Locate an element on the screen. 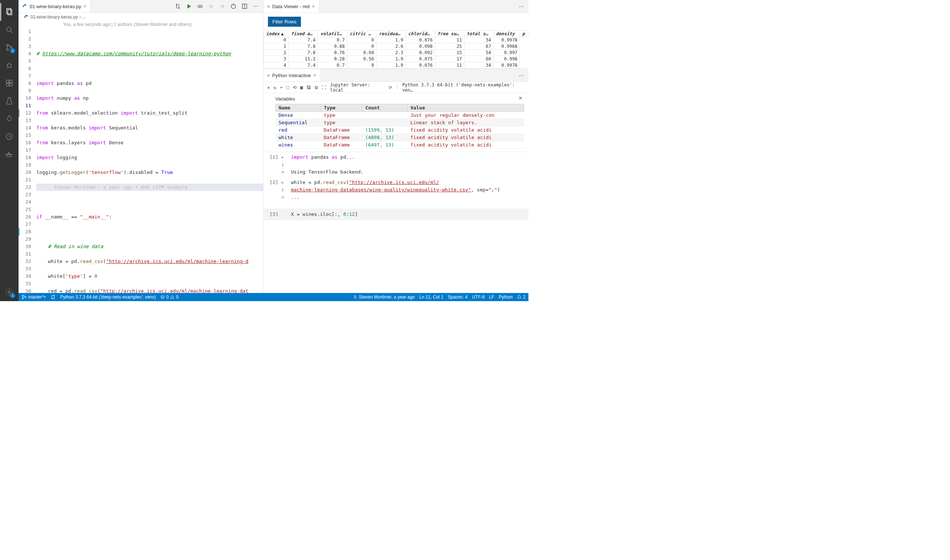 The image size is (950, 560). table-icon: ≡ is located at coordinates (269, 75).